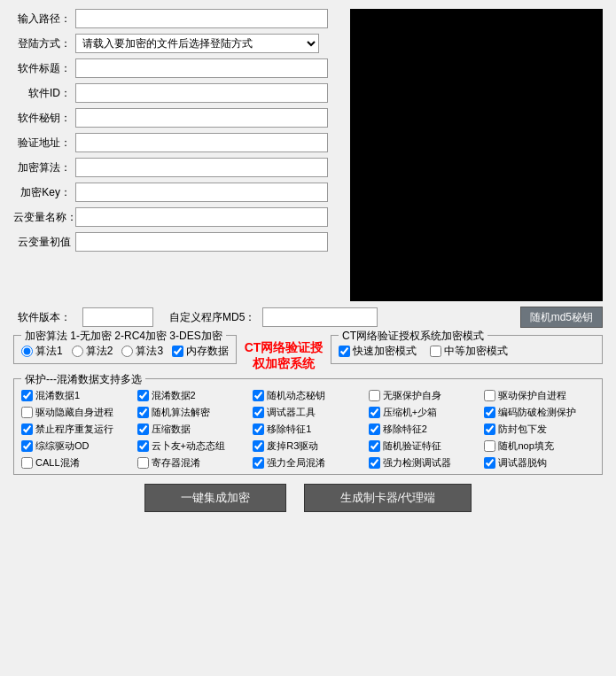 This screenshot has height=676, width=616. I want to click on protect-option-19: 随机nop填充, so click(539, 447).